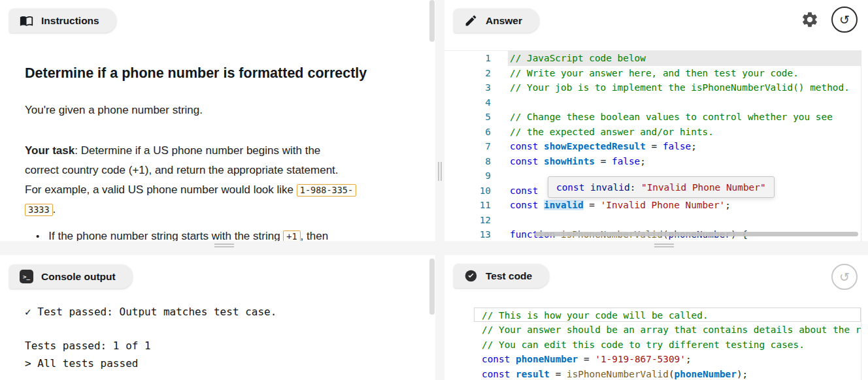 The height and width of the screenshot is (380, 868). I want to click on code-token: // Your answer should be an array that c…, so click(671, 330).